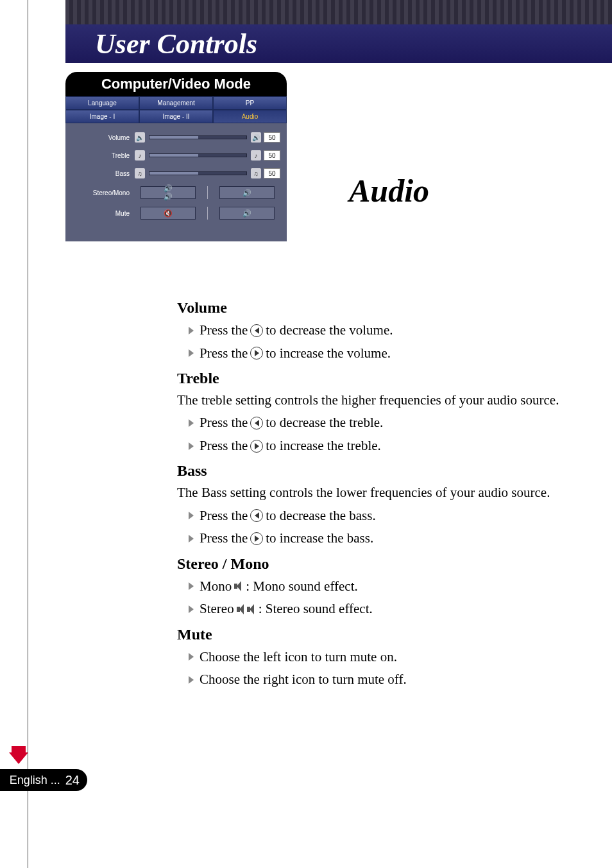  I want to click on footer-page: 24, so click(72, 781).